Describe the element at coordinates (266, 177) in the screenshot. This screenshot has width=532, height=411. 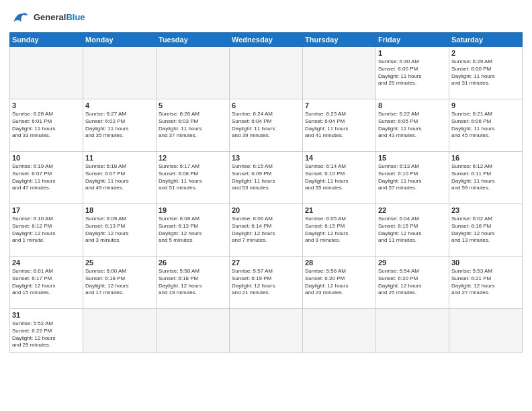
I see `day-info: Sunrise: 6:15 AM Sunset: 6:09 PM Dayligh…` at that location.